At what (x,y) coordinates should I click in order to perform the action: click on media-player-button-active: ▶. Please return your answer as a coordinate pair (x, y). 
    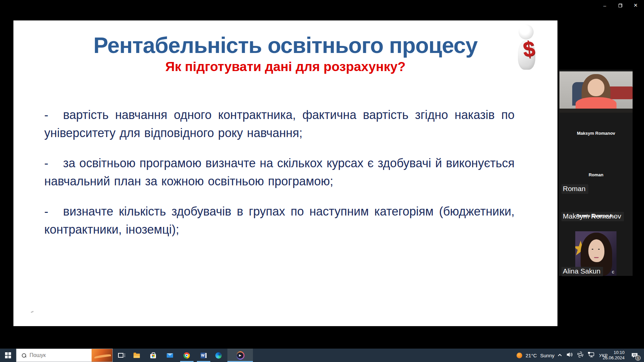
    Looking at the image, I should click on (240, 355).